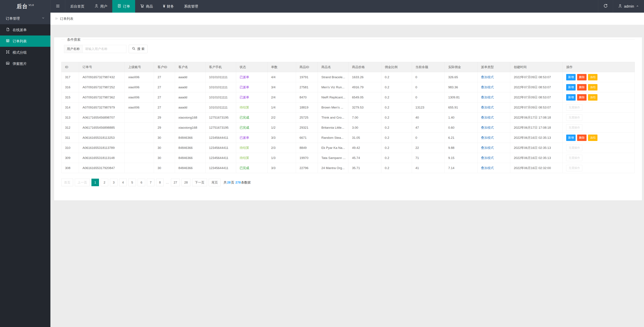  What do you see at coordinates (365, 168) in the screenshot?
I see `cell-product-price: 35.71` at bounding box center [365, 168].